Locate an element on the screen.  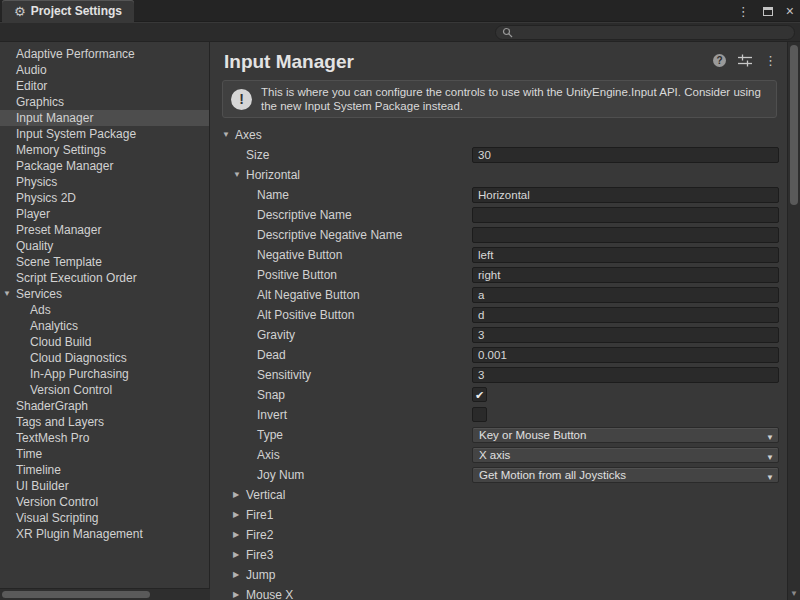
sidebar-item-package-manager: Package Manager is located at coordinates (104, 166).